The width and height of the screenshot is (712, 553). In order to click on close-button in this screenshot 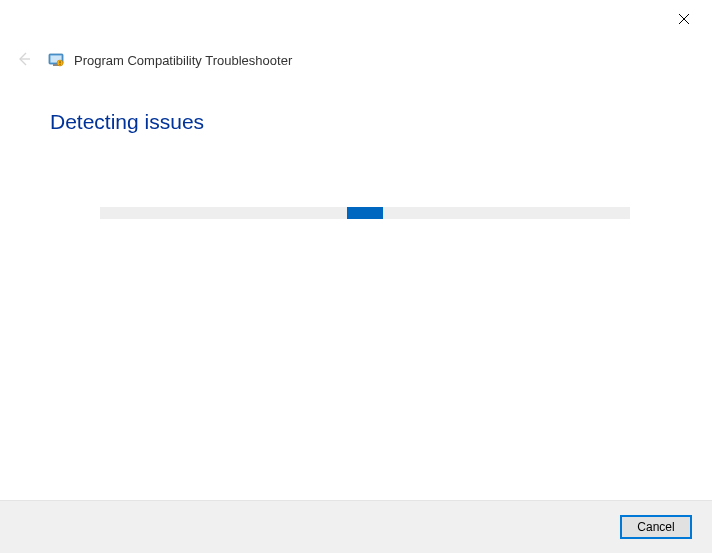, I will do `click(684, 20)`.